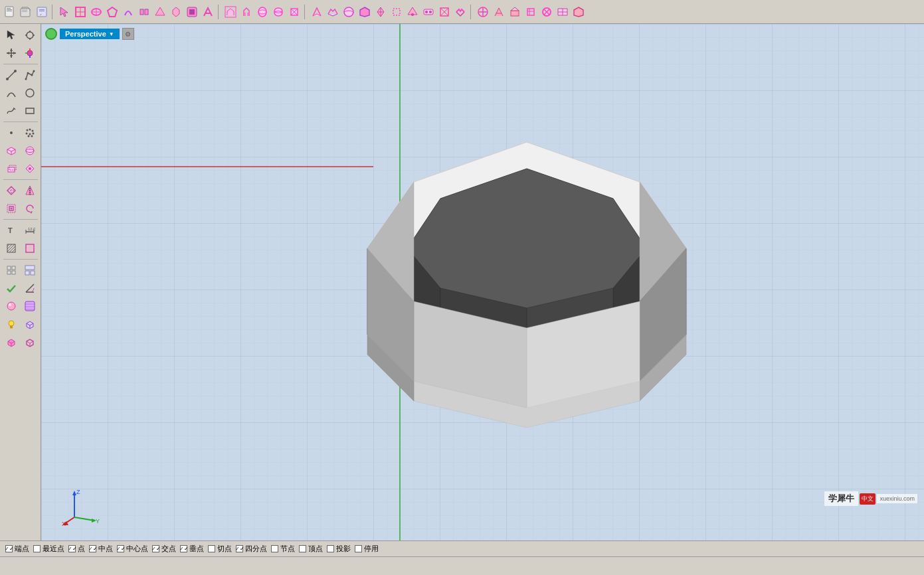 The image size is (924, 575). Describe the element at coordinates (311, 548) in the screenshot. I see `snap-item-vertex: 顶点` at that location.